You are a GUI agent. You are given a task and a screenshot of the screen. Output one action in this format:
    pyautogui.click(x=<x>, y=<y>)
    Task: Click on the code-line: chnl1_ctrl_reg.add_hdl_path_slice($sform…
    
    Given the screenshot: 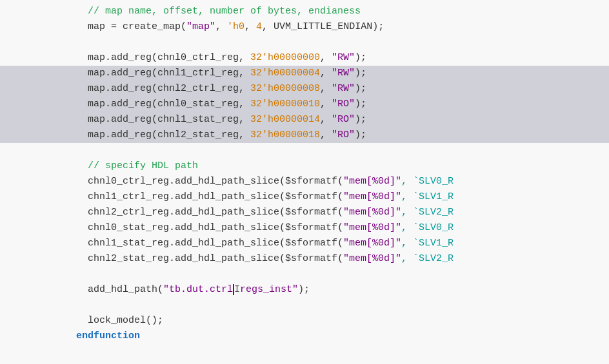 What is the action you would take?
    pyautogui.click(x=304, y=197)
    